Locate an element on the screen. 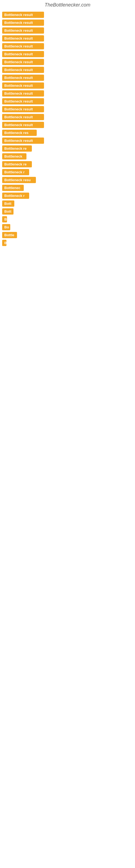 This screenshot has width=135, height=868. bottleneck-badge: Bottle is located at coordinates (9, 235).